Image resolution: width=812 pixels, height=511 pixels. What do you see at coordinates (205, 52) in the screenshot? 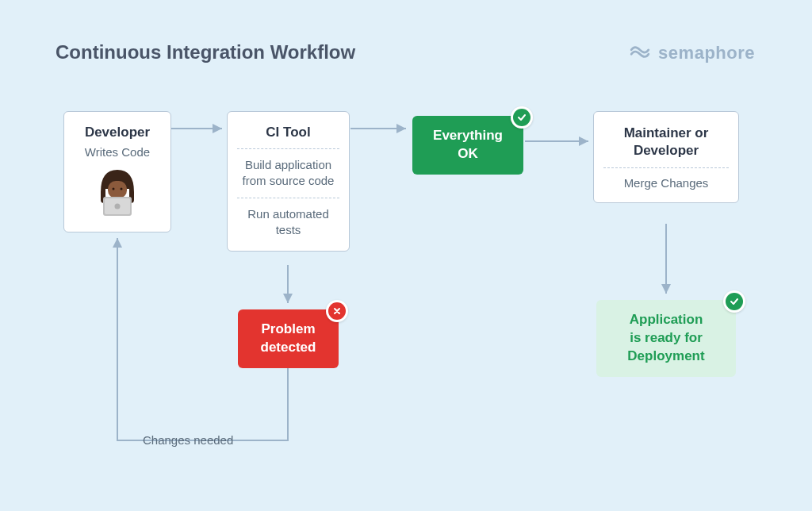
I see `diagram-title: Continuous Integration Workflow` at bounding box center [205, 52].